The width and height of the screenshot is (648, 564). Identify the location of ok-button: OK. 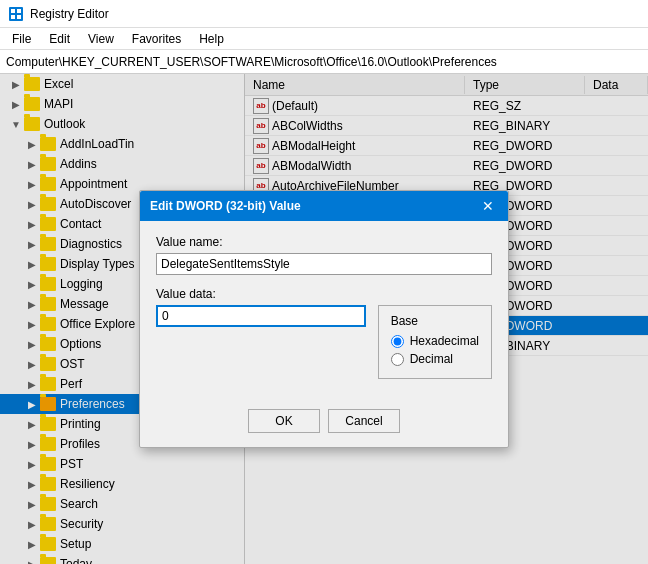
(284, 421).